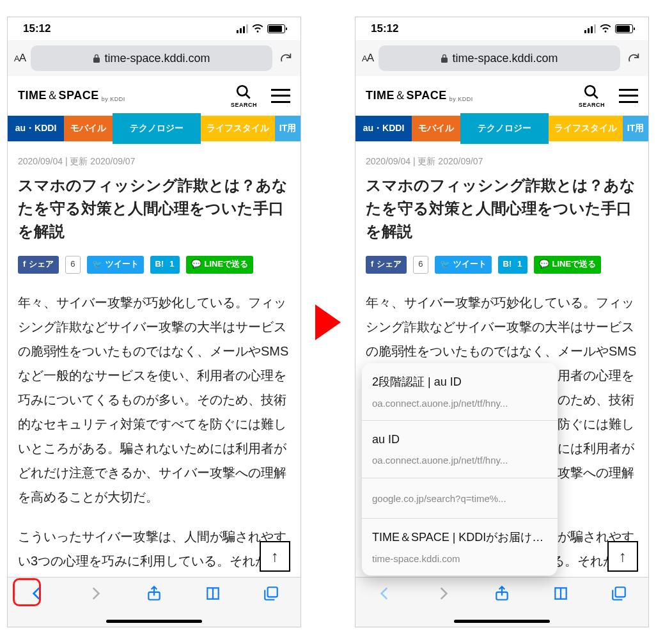  Describe the element at coordinates (460, 499) in the screenshot. I see `history-item: google.co.jp/search?q=time%...` at that location.